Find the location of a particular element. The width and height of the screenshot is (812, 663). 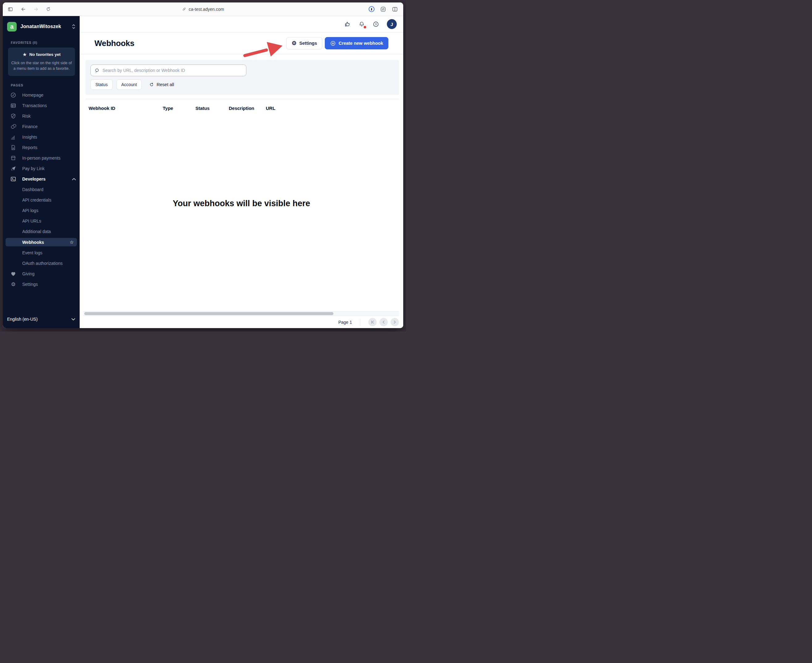

table-icon is located at coordinates (13, 105).